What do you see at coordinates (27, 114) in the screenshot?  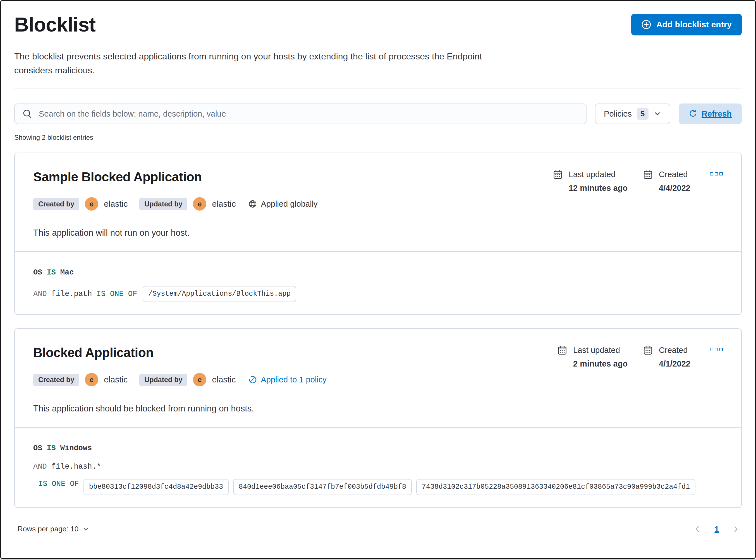 I see `search-icon` at bounding box center [27, 114].